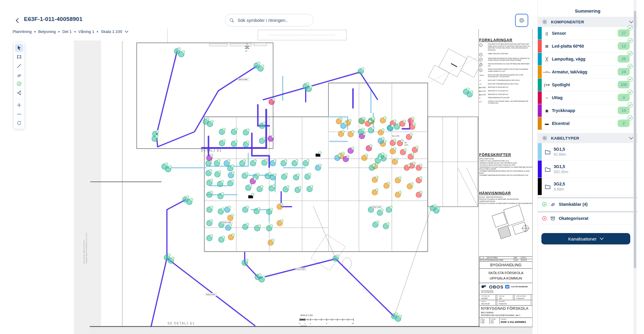 This screenshot has width=644, height=334. I want to click on tool-approve, so click(19, 84).